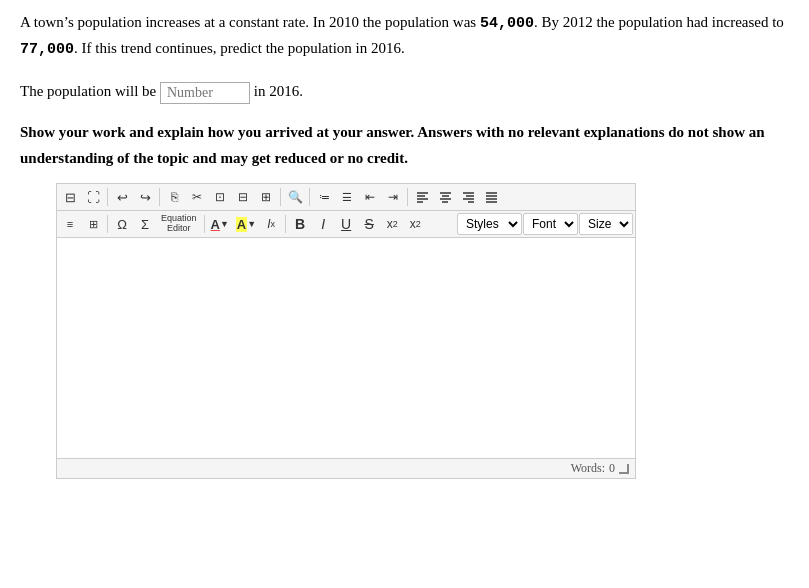 This screenshot has height=588, width=809. Describe the element at coordinates (108, 197) in the screenshot. I see `sep1` at that location.